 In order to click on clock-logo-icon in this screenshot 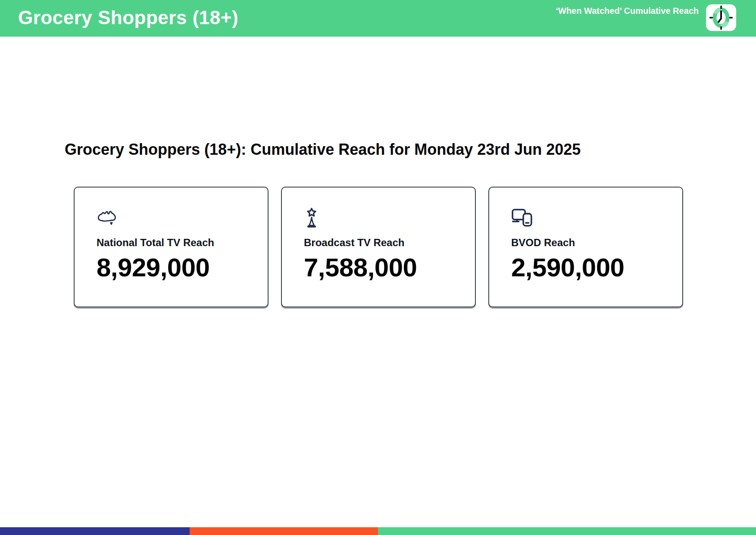, I will do `click(721, 18)`.